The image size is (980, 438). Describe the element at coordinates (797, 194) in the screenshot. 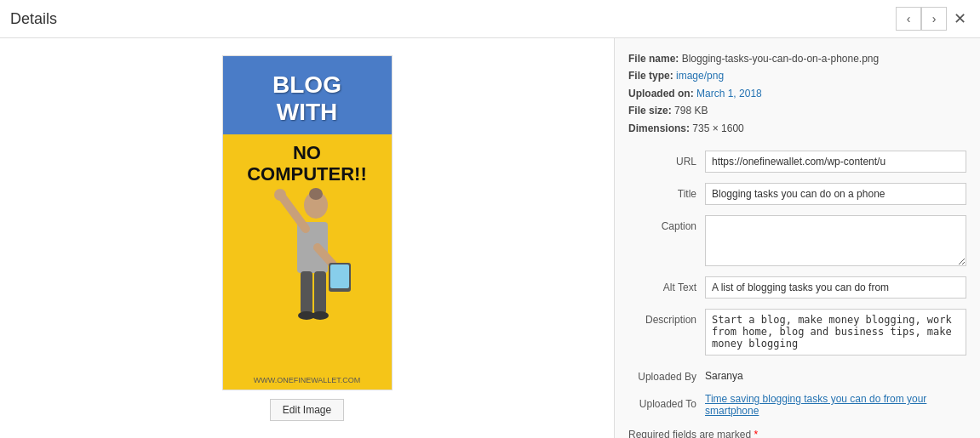

I see `title-row: Title` at that location.